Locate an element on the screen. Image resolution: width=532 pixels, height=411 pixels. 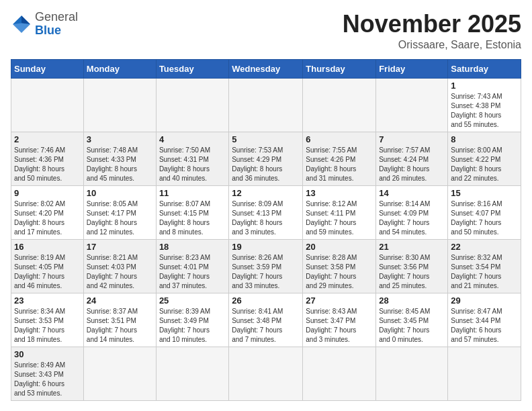
day-number: 17 is located at coordinates (120, 247).